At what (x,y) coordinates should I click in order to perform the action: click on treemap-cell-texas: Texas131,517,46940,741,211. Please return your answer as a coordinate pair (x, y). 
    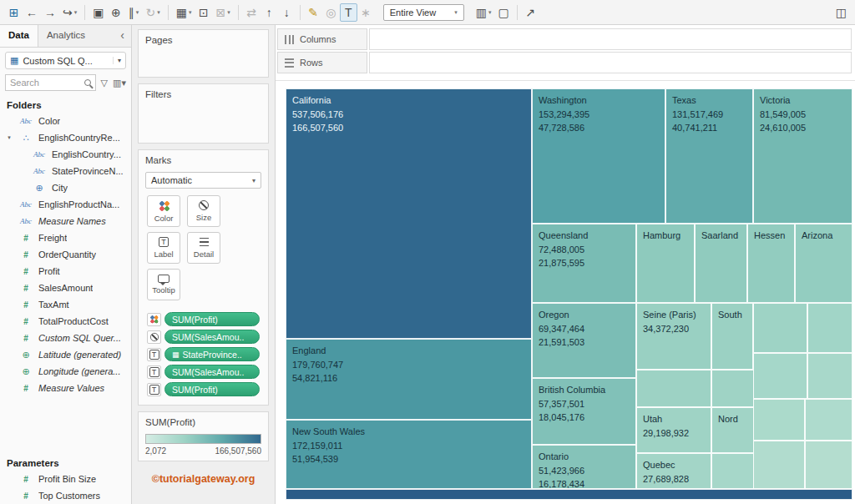
    Looking at the image, I should click on (710, 156).